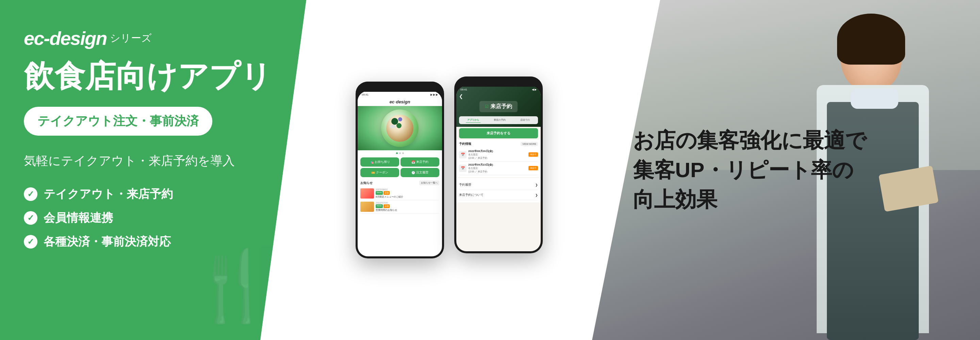  What do you see at coordinates (387, 193) in the screenshot?
I see `tag-store-1: 店舗` at bounding box center [387, 193].